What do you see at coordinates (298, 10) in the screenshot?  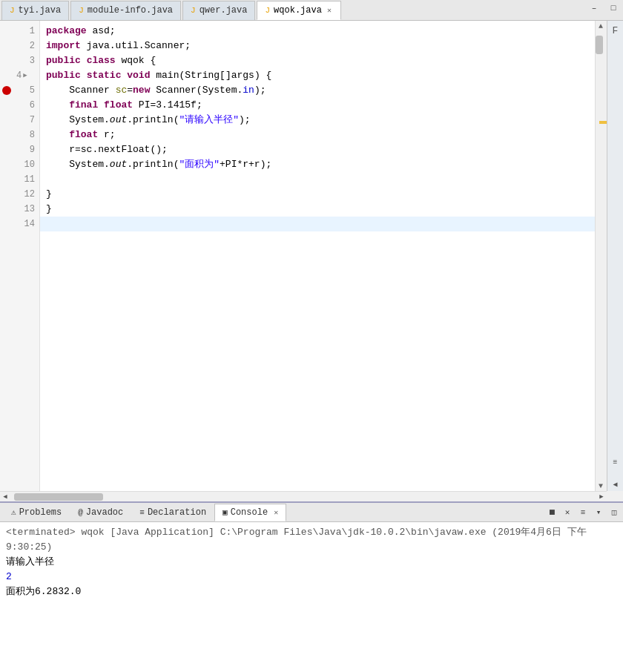 I see `tab-wqok-label: wqok.java` at bounding box center [298, 10].